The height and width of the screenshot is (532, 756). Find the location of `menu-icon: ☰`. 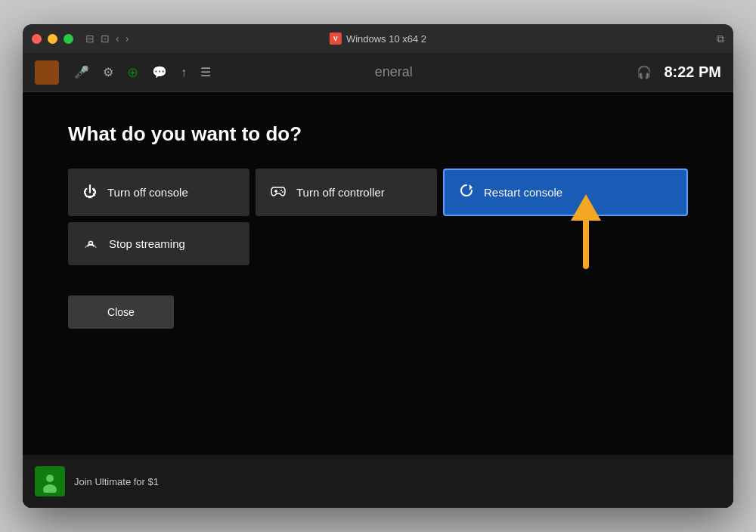

menu-icon: ☰ is located at coordinates (206, 73).